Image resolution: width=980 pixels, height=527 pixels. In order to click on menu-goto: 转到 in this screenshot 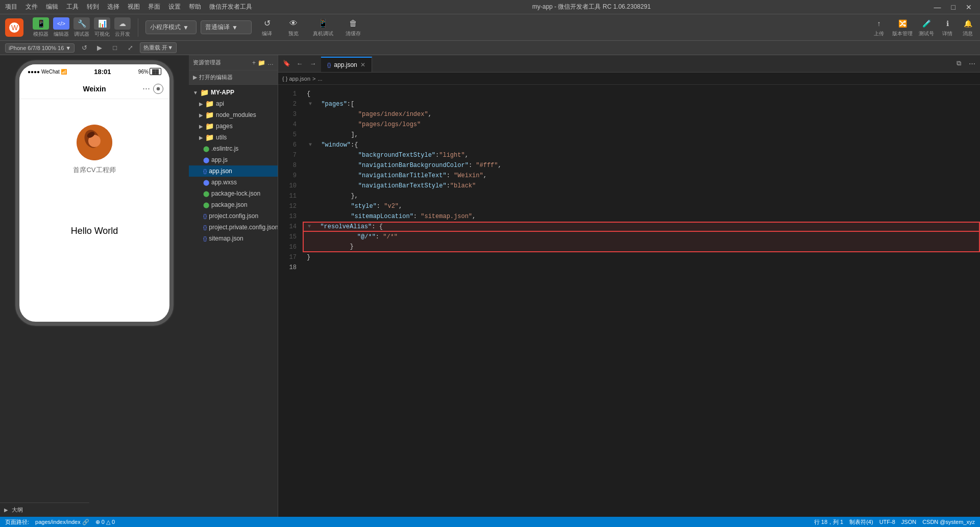, I will do `click(93, 7)`.